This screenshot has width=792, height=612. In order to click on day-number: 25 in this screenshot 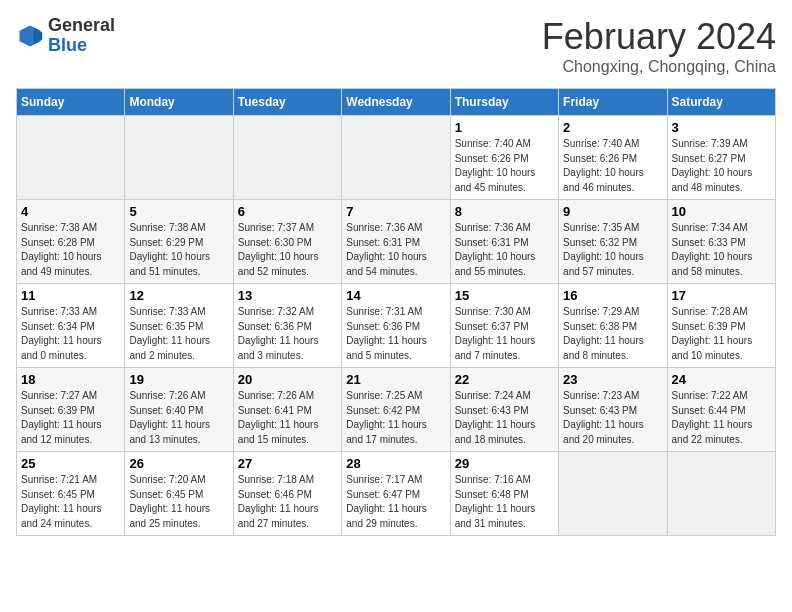, I will do `click(70, 464)`.